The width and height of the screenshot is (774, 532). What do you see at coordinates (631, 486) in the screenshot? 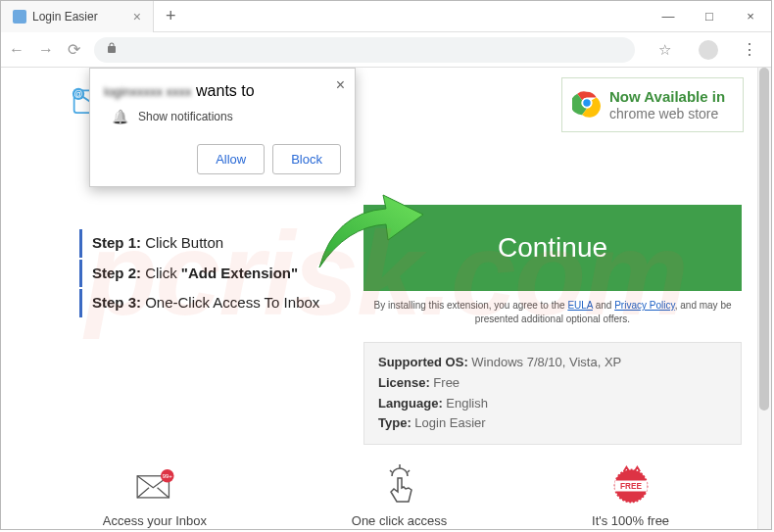
I see `free-badge-icon: FREE` at bounding box center [631, 486].